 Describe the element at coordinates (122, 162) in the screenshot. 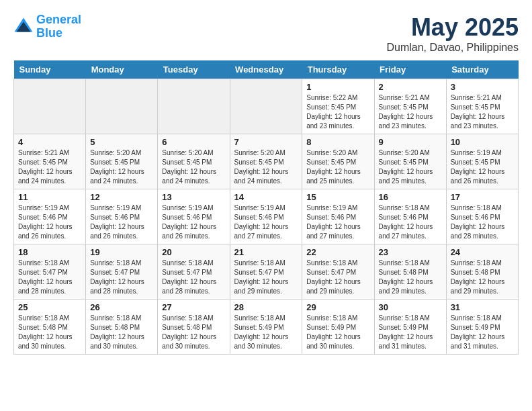

I see `calendar-cell: 5Sunrise: 5:20 AMSunset: 5:45 PMDaylight…` at that location.